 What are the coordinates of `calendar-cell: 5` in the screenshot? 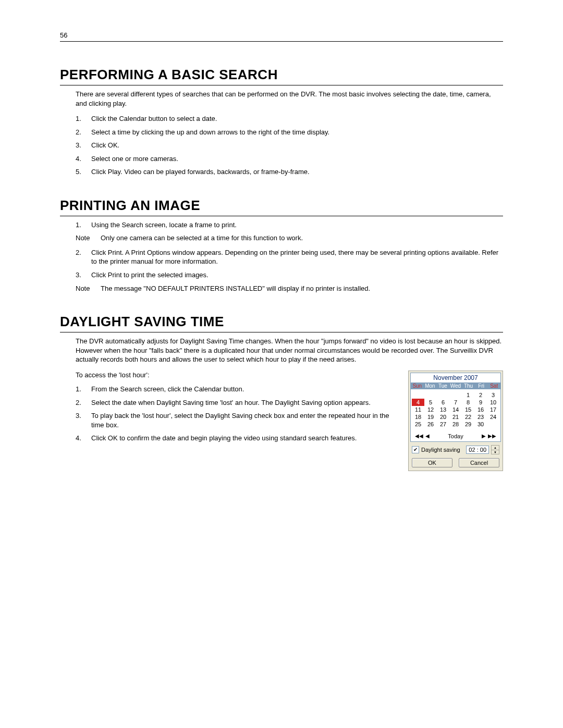 It's located at (431, 402).